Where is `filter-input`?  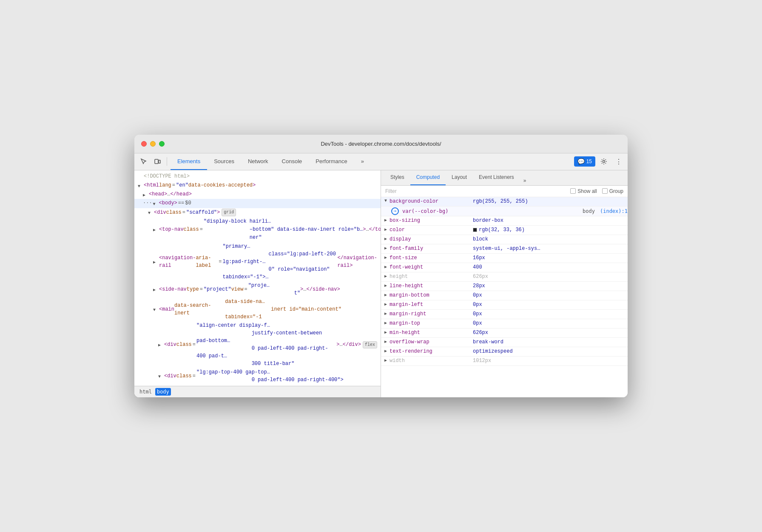 filter-input is located at coordinates (475, 191).